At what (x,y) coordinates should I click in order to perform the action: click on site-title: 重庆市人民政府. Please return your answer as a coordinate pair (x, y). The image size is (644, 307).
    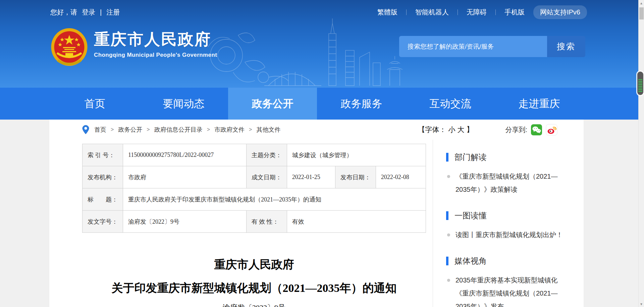
    Looking at the image, I should click on (156, 39).